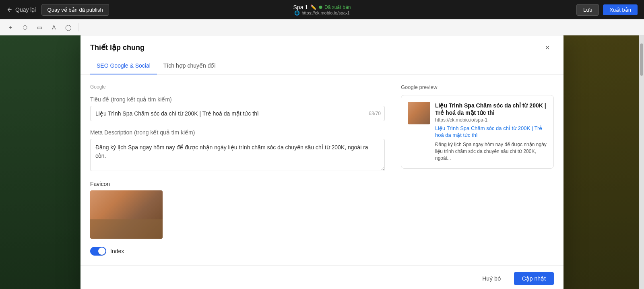 The width and height of the screenshot is (644, 289). What do you see at coordinates (237, 155) in the screenshot?
I see `meta-desc-textarea: Đăng ký lịch Spa ngay hôm nay để được nh…` at bounding box center [237, 155].